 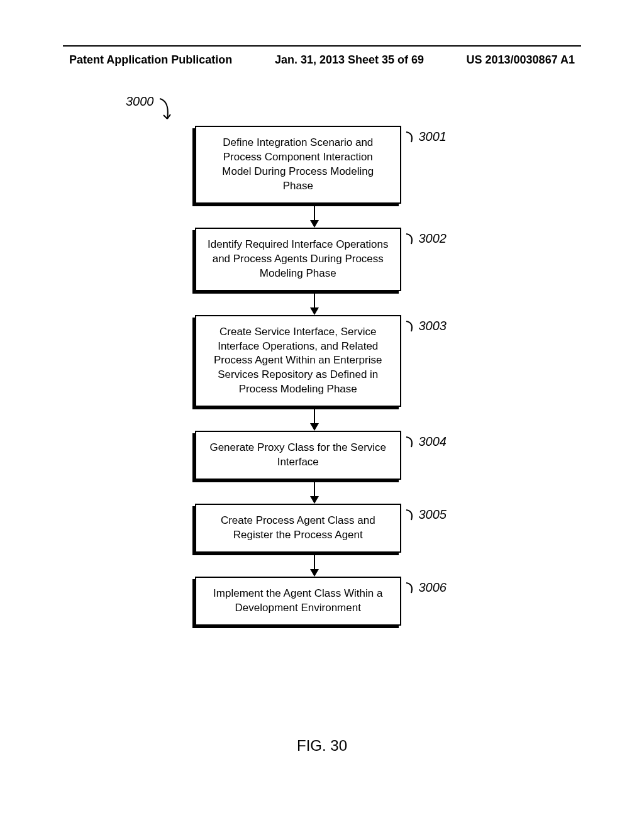 What do you see at coordinates (298, 165) in the screenshot?
I see `step-box: Define Integration Scenario and Process …` at bounding box center [298, 165].